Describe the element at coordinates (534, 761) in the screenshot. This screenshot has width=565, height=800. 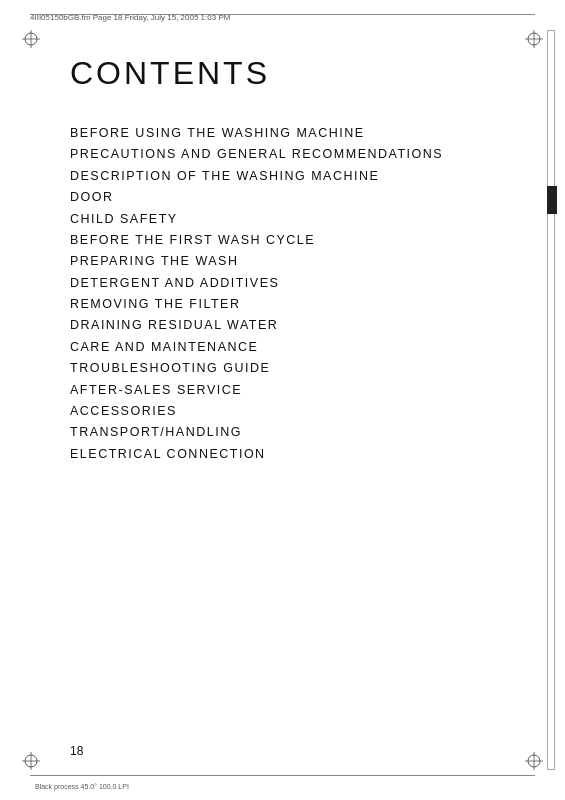
I see `corner-mark-br` at that location.